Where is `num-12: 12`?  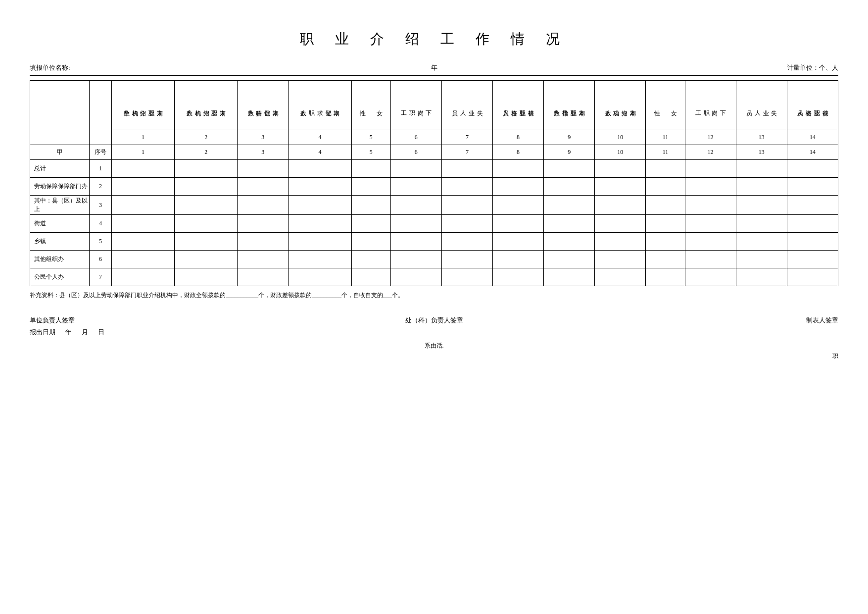
num-12: 12 is located at coordinates (711, 138).